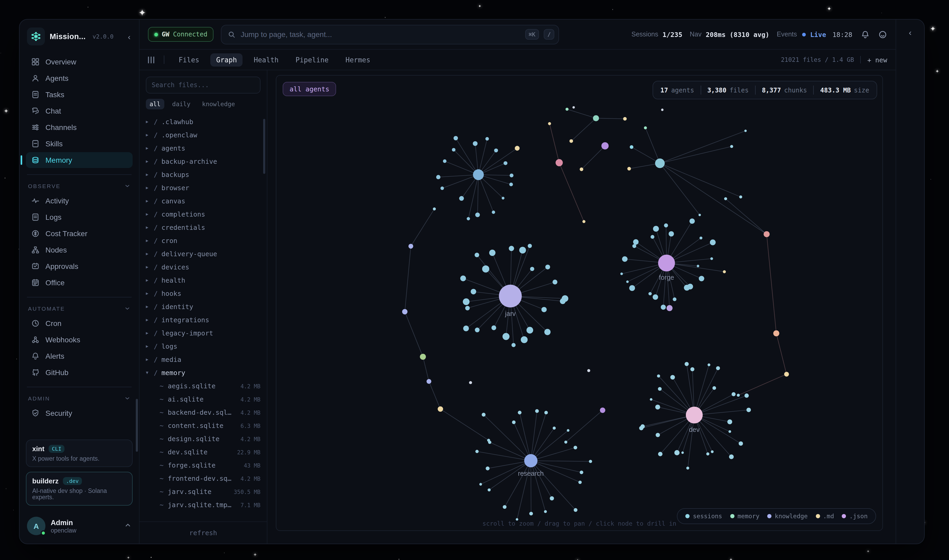  What do you see at coordinates (203, 399) in the screenshot?
I see `file-row: ~ai.sqlite4.2 MB` at bounding box center [203, 399].